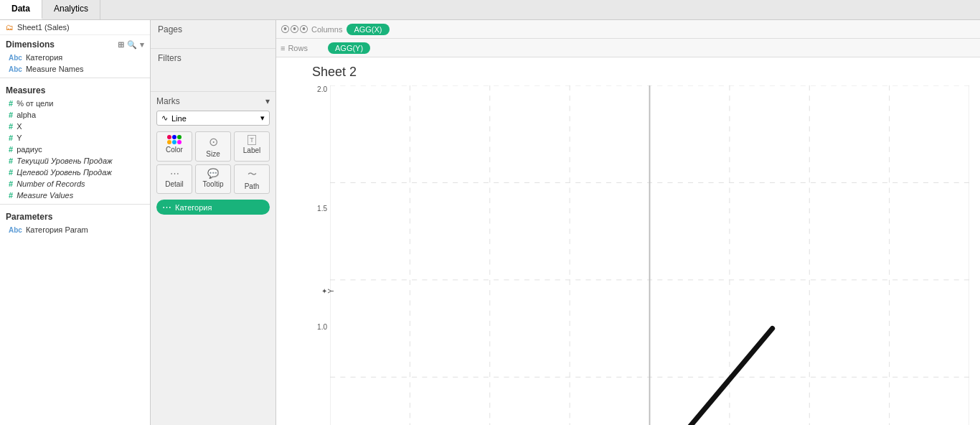  What do you see at coordinates (317, 256) in the screenshot?
I see `y-axis: 2.0 1.5 1.0 0.5 0.0` at bounding box center [317, 256].